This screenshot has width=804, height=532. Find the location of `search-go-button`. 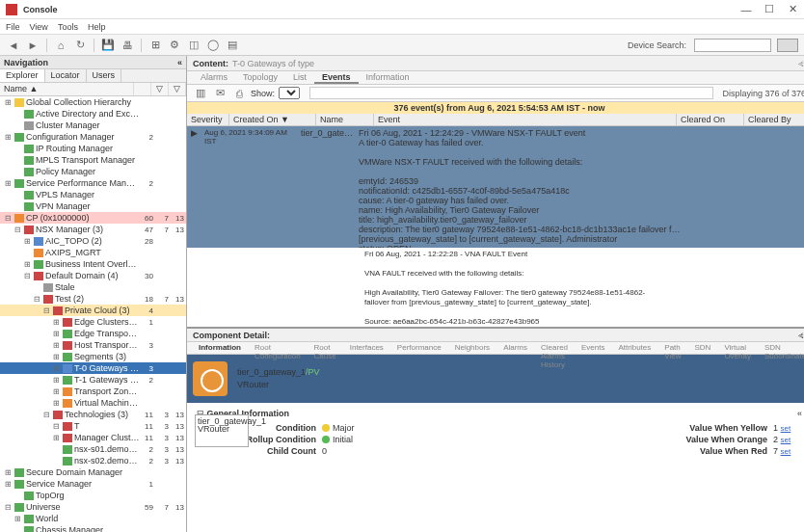

search-go-button is located at coordinates (788, 45).